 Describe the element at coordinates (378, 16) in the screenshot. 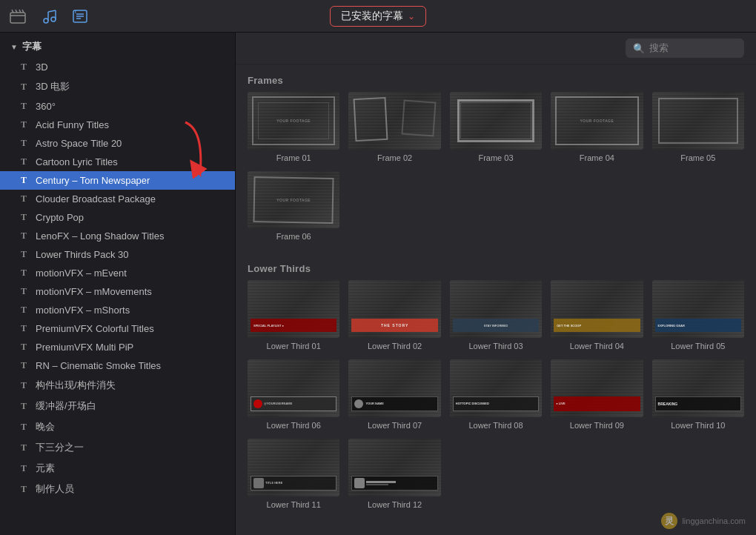

I see `installed-dropdown: 已安装的字幕 ⌄` at that location.